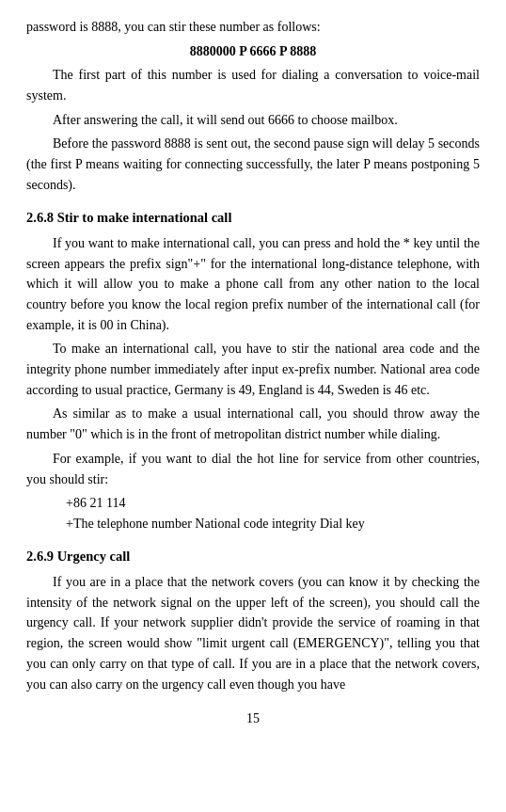  What do you see at coordinates (253, 27) in the screenshot?
I see `intro-text: password is 8888, you can stir these num…` at bounding box center [253, 27].